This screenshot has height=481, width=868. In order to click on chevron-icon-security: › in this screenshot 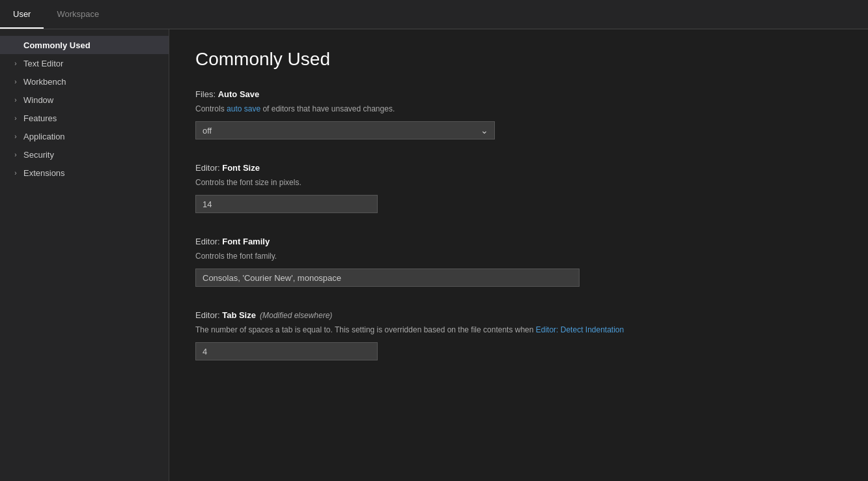, I will do `click(16, 154)`.